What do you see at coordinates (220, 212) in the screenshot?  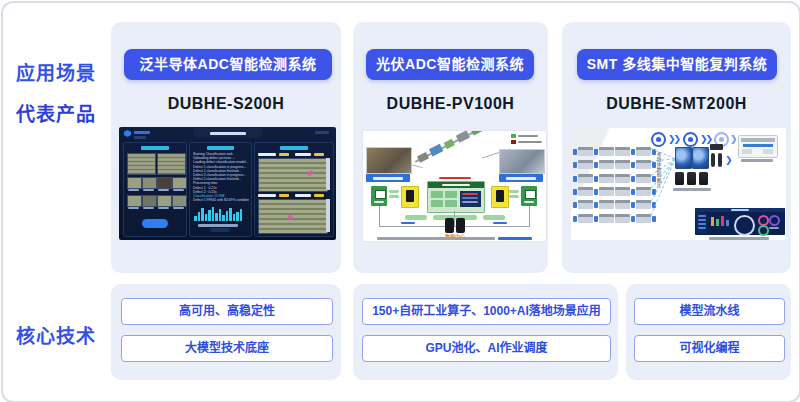 I see `confidence-histogram` at bounding box center [220, 212].